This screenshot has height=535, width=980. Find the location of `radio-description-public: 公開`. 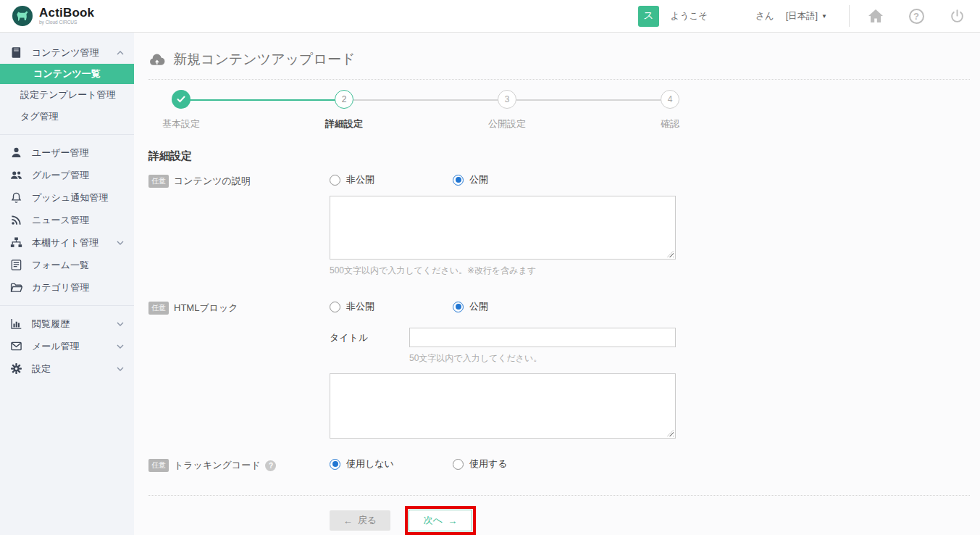

radio-description-public: 公開 is located at coordinates (514, 180).